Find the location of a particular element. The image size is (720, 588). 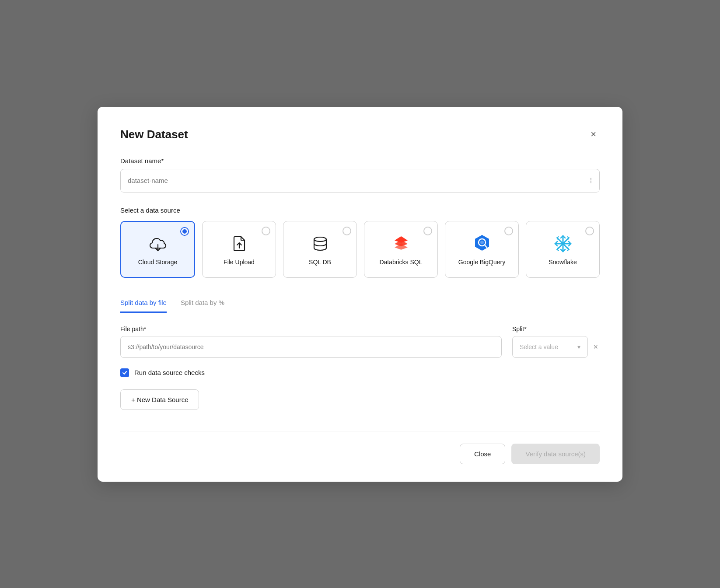

snowflake-icon is located at coordinates (563, 244).